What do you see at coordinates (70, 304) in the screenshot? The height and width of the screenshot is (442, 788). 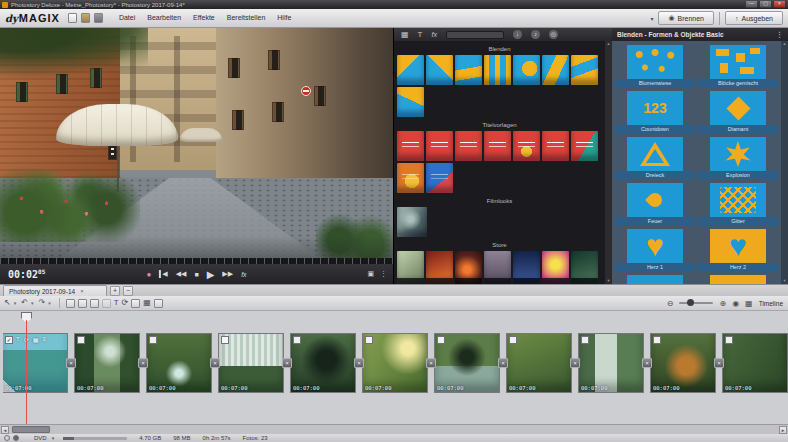 I see `delete-icon` at bounding box center [70, 304].